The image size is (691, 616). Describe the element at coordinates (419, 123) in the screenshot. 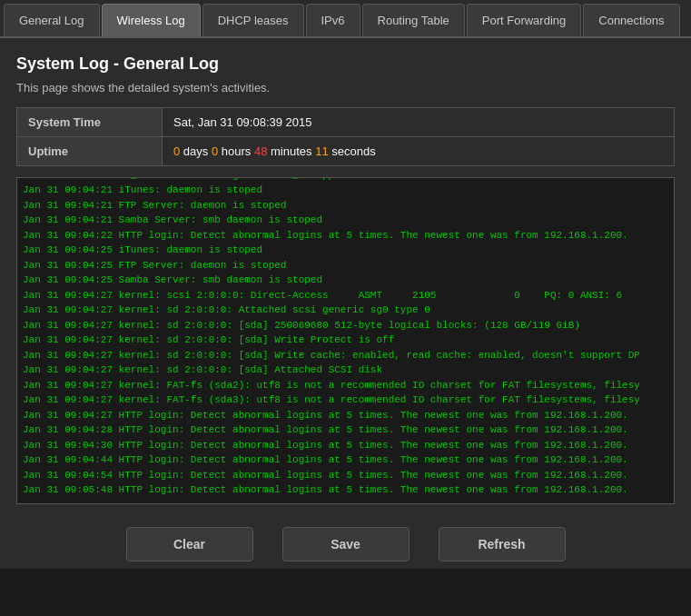

I see `system-time-value: Sat, Jan 31 09:08:39 2015` at that location.